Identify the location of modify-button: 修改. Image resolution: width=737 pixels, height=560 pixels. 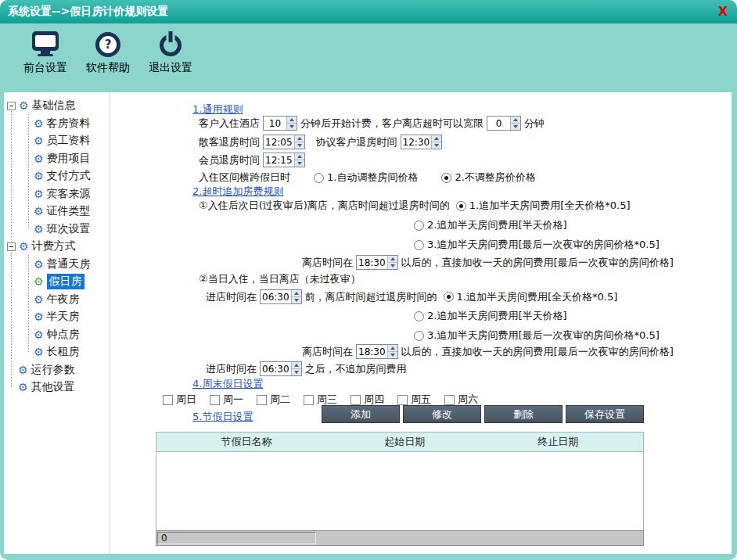
(442, 415).